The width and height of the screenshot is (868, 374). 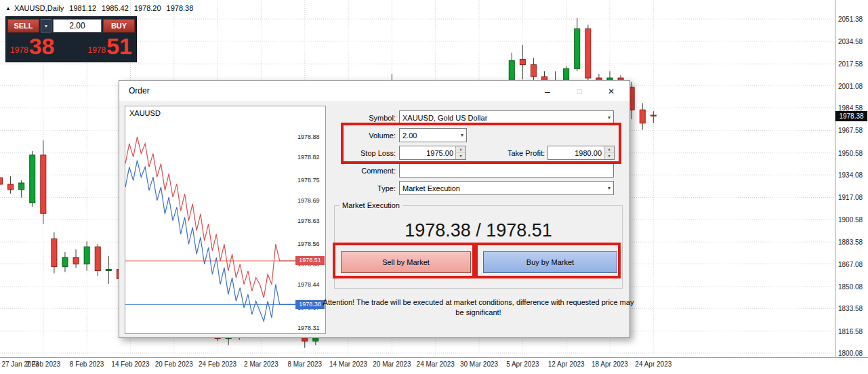 I want to click on buy-price-pips: 51, so click(x=119, y=46).